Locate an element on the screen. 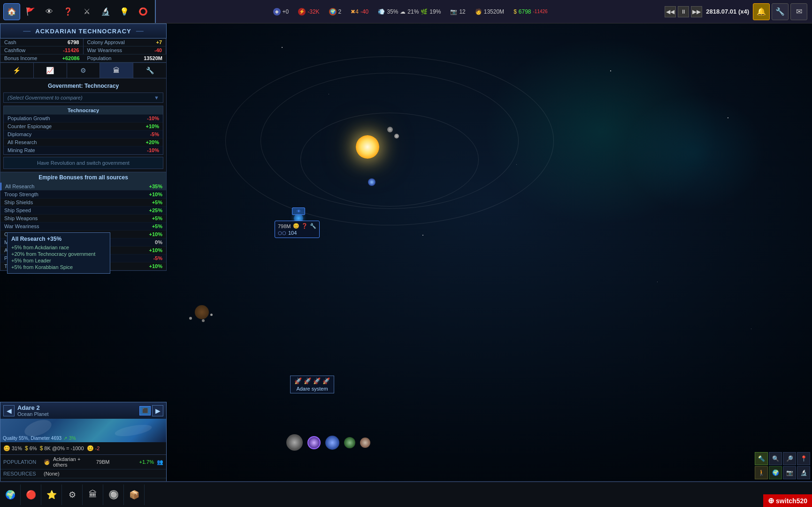 This screenshot has height=507, width=812. stat-leaf-value: 19% is located at coordinates (435, 12).